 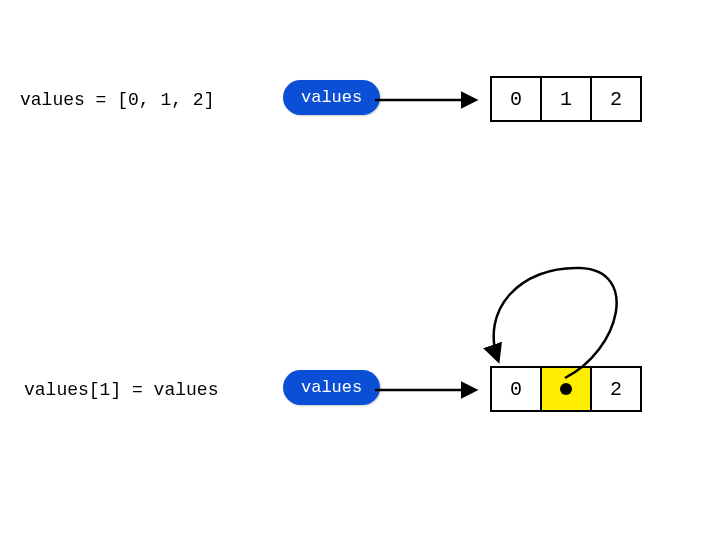 I want to click on values-pill-2: values, so click(x=332, y=388).